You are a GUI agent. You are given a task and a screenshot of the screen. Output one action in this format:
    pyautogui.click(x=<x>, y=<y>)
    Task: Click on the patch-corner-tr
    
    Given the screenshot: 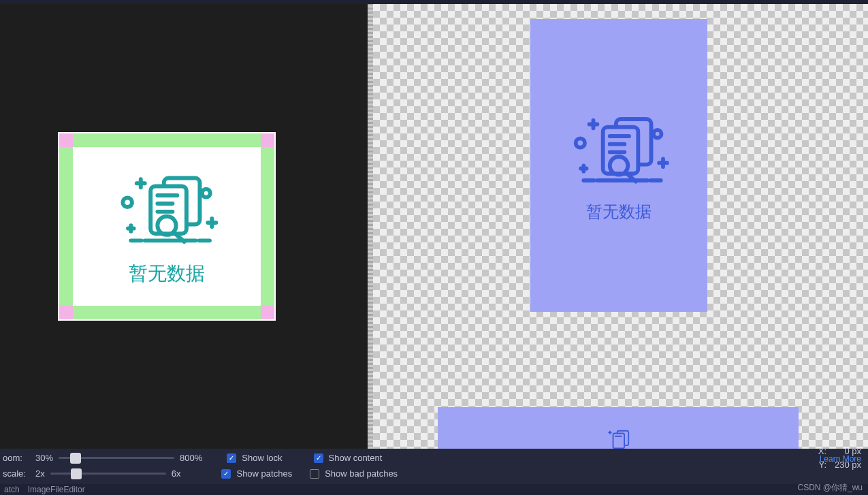 What is the action you would take?
    pyautogui.click(x=268, y=140)
    